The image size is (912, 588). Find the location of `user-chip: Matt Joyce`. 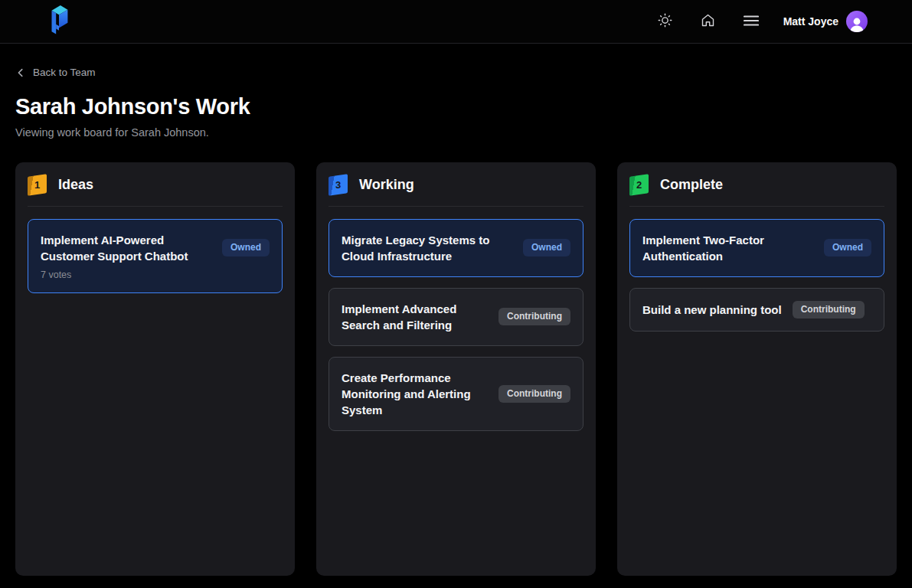

user-chip: Matt Joyce is located at coordinates (825, 21).